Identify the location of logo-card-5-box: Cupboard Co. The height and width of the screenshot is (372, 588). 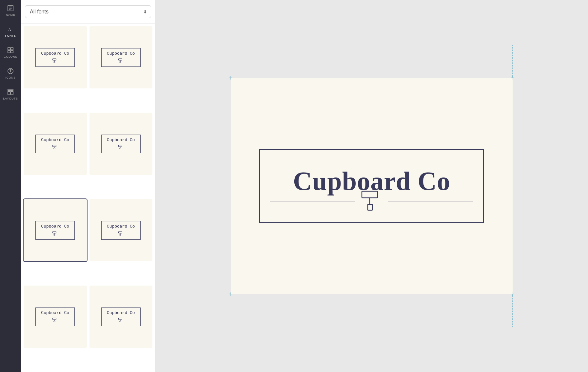
(55, 231).